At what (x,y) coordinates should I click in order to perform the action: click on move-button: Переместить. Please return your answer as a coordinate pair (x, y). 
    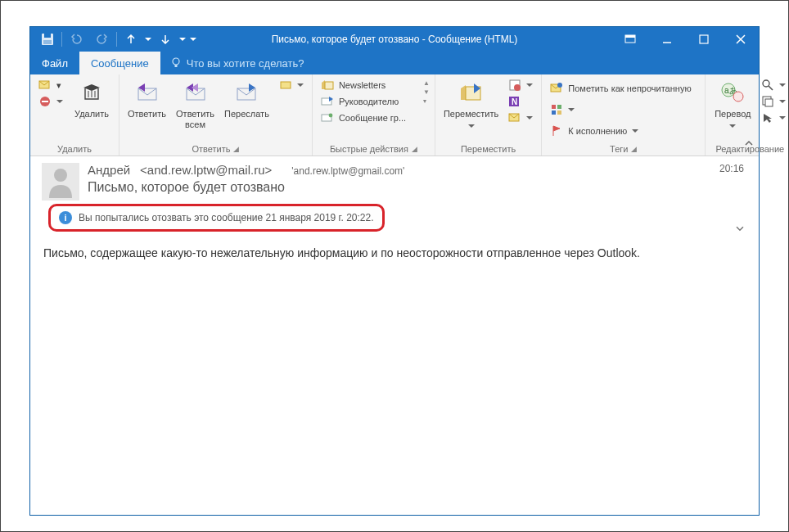
    Looking at the image, I should click on (471, 105).